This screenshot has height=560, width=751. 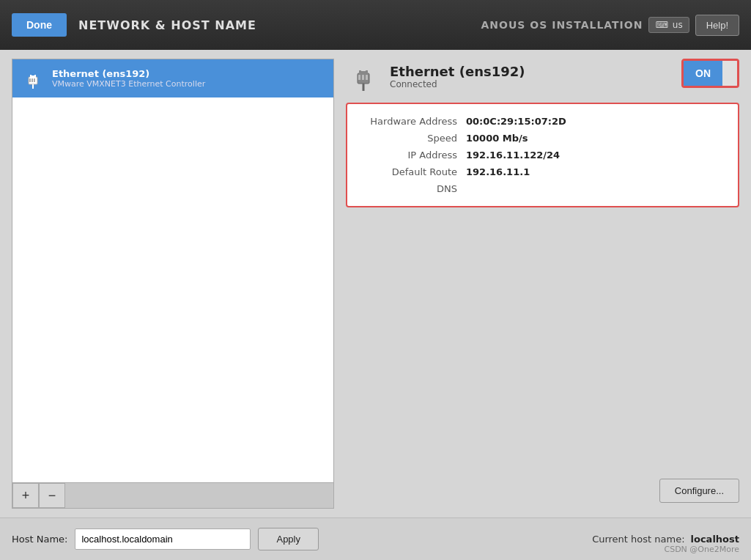 I want to click on hardware-address-row: Hardware Address 00:0C:29:15:07:2D, so click(x=542, y=122).